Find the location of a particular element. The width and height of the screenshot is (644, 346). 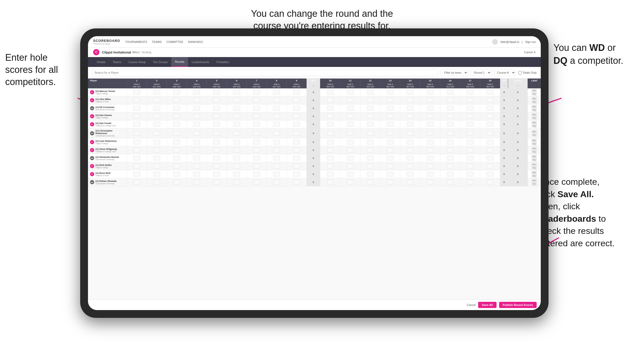

score-input-h3 is located at coordinates (177, 124).